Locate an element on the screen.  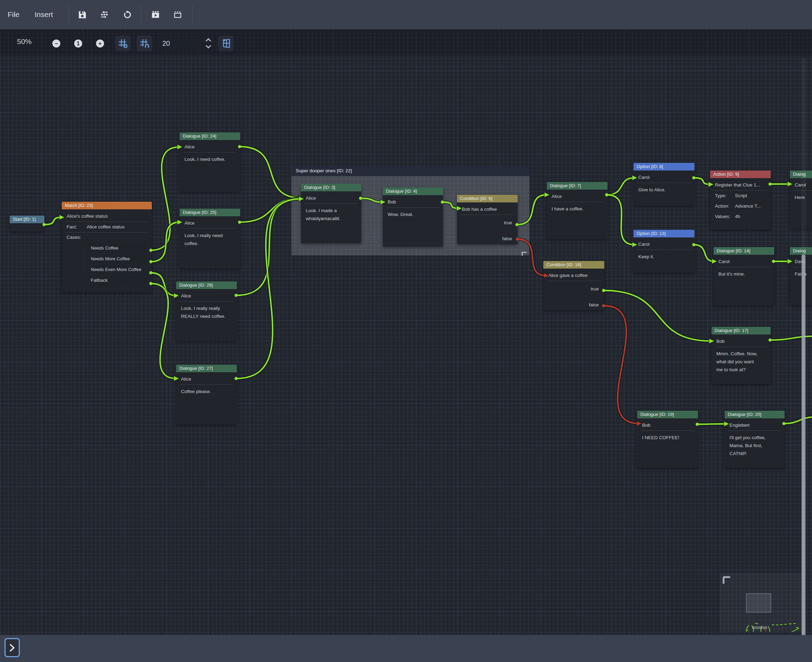
node-condition-6: Condition [ID: 6]Bob has a coffeetruefal… is located at coordinates (487, 220).